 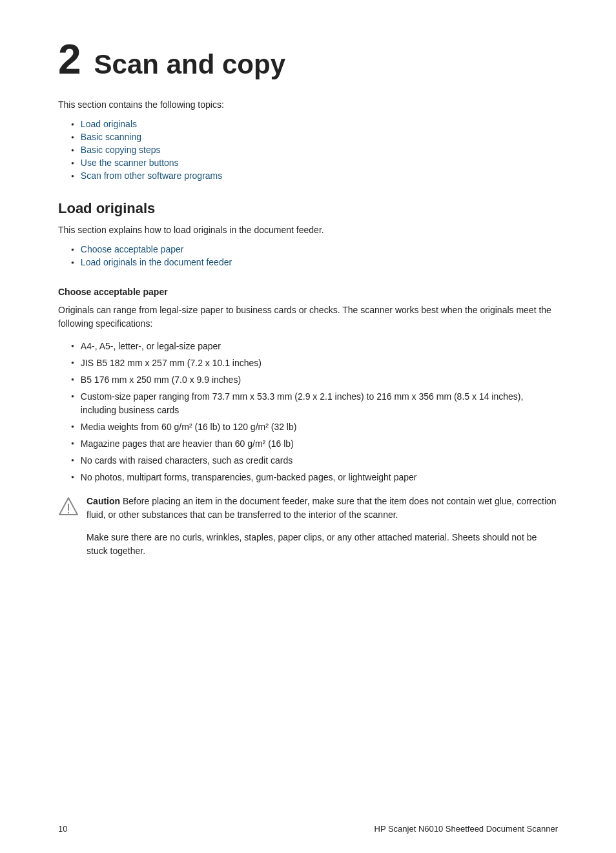 I want to click on list-item: Scan from other software programs, so click(x=314, y=176).